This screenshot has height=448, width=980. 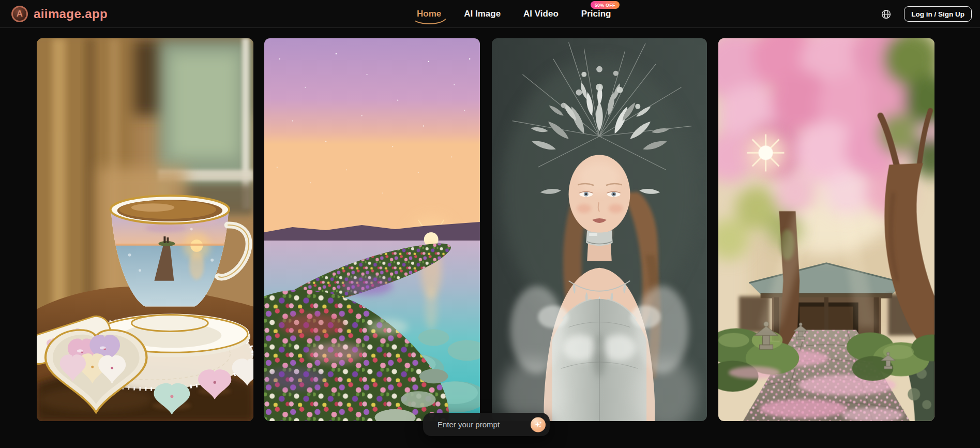 What do you see at coordinates (20, 13) in the screenshot?
I see `brand-logo-letter: A` at bounding box center [20, 13].